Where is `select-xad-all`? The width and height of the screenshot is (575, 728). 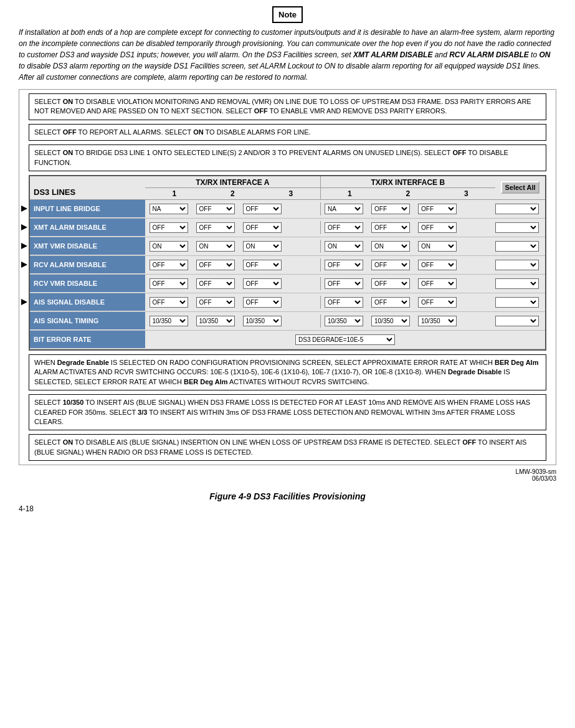 select-xad-all is located at coordinates (517, 228).